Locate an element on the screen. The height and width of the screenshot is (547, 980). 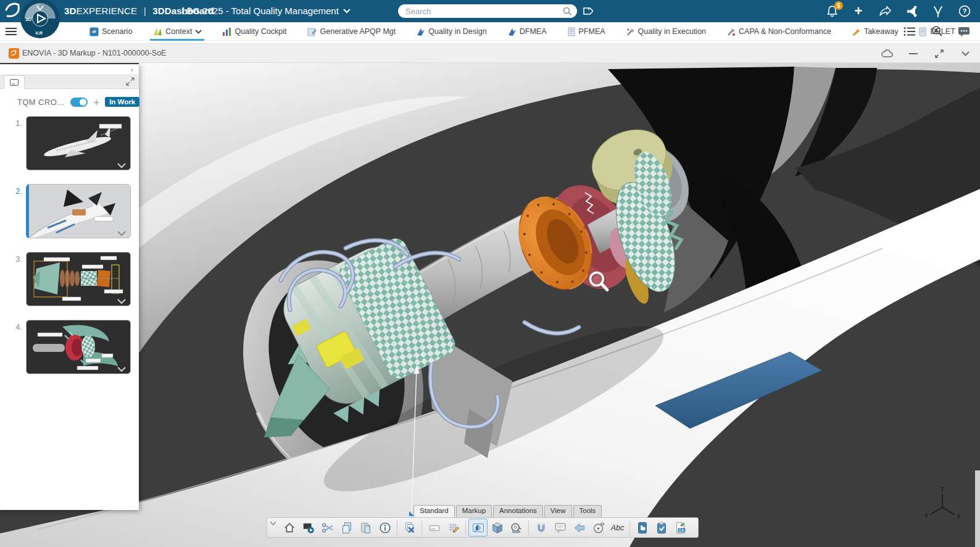
tab-capa-non-conformance: CAPA & Non-Conformance is located at coordinates (779, 31).